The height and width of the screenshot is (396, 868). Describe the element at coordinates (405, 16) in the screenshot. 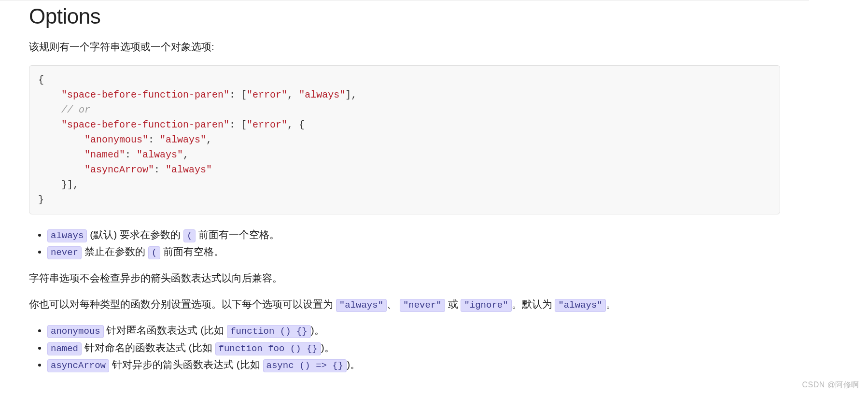

I see `section-heading: Options` at that location.